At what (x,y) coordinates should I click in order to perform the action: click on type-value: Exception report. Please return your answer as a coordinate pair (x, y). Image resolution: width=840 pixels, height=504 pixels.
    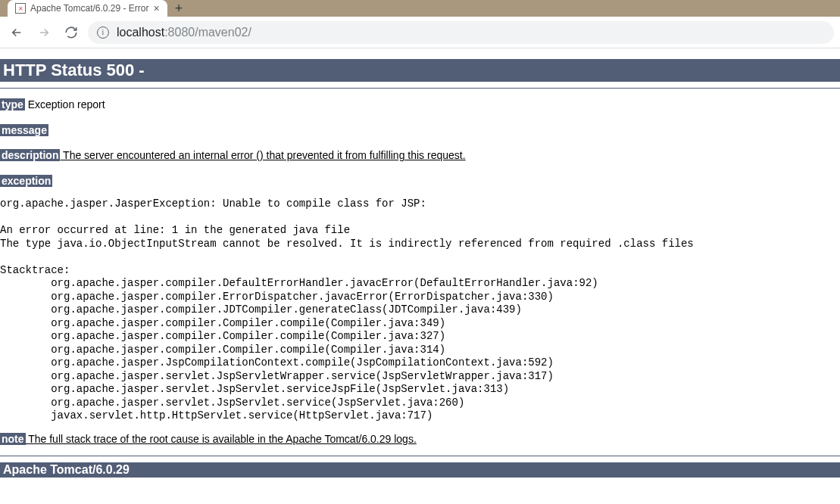
    Looking at the image, I should click on (65, 104).